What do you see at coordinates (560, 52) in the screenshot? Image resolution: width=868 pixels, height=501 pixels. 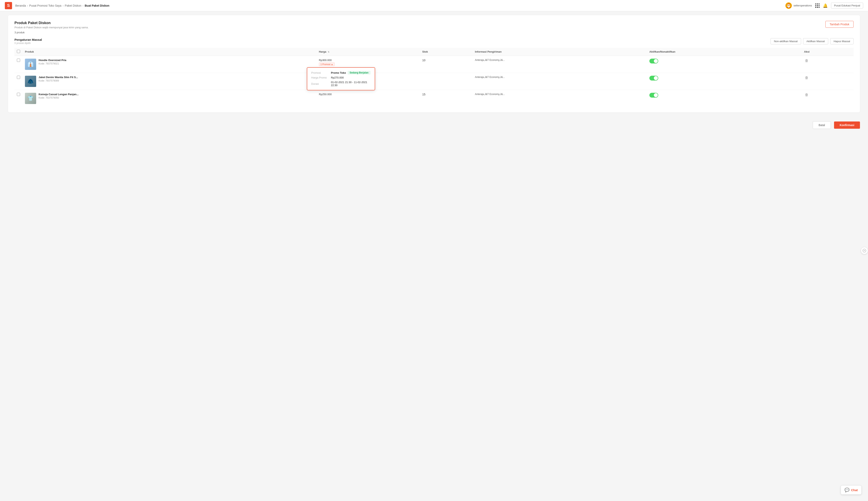 I see `col-shipping: Informasi Pengiriman` at bounding box center [560, 52].